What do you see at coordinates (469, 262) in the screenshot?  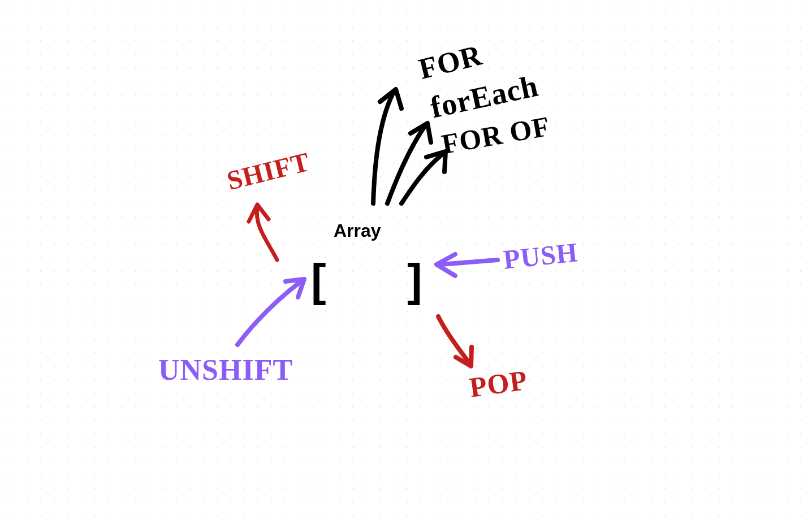 I see `push-arrow` at bounding box center [469, 262].